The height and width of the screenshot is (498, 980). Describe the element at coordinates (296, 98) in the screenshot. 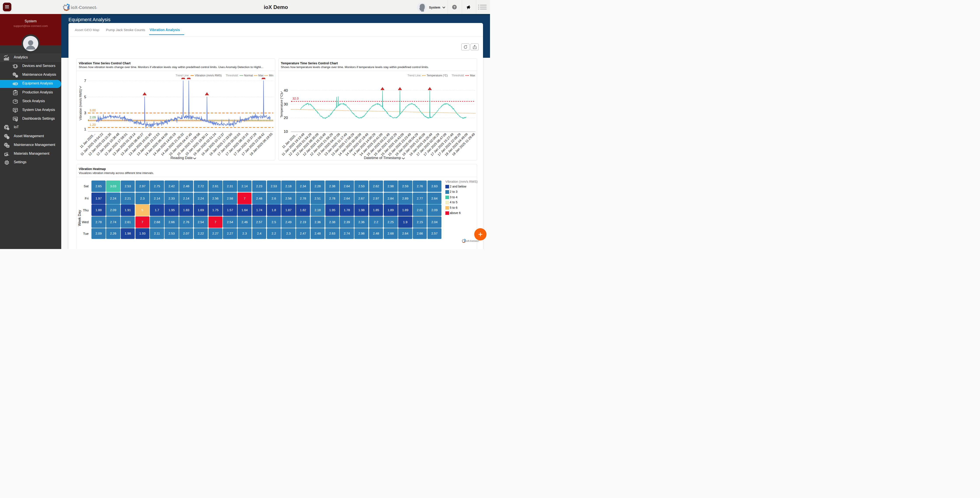

I see `svg-text: 32.0` at that location.